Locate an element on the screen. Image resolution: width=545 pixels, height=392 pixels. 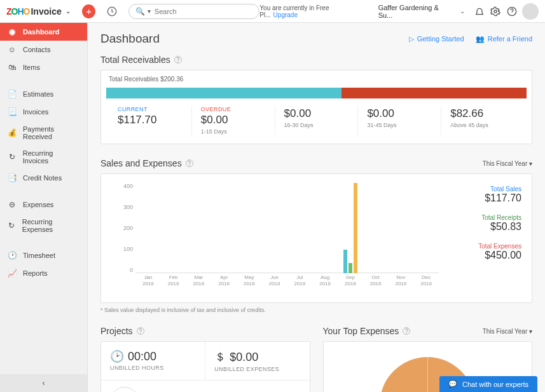
search-scope-dropdown-icon: ▾ is located at coordinates (149, 11).